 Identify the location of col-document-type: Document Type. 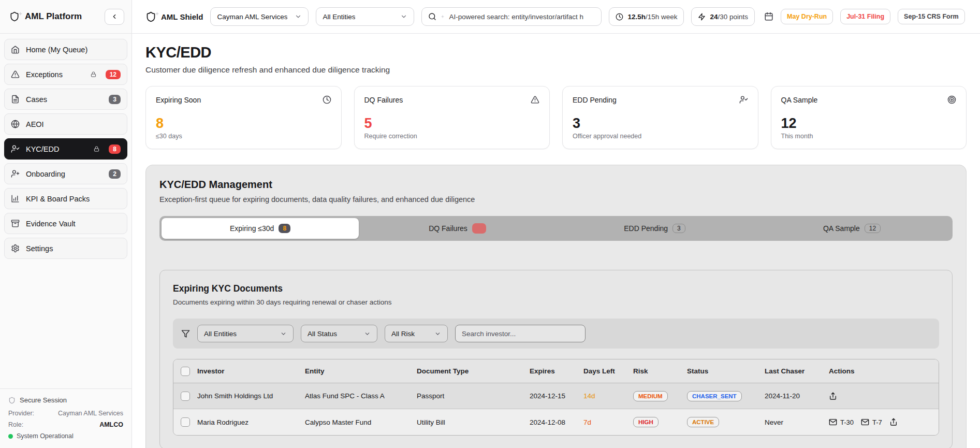
(473, 371).